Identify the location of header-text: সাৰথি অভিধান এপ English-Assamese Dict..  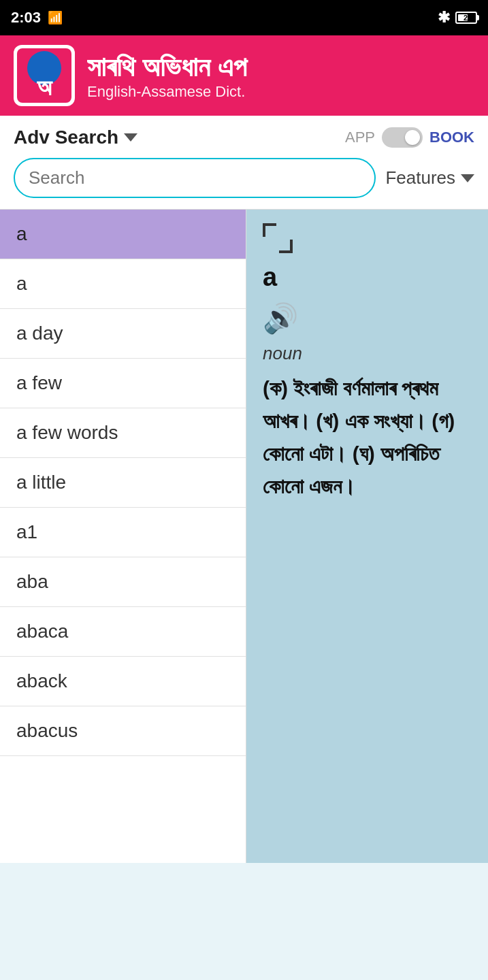
(167, 76).